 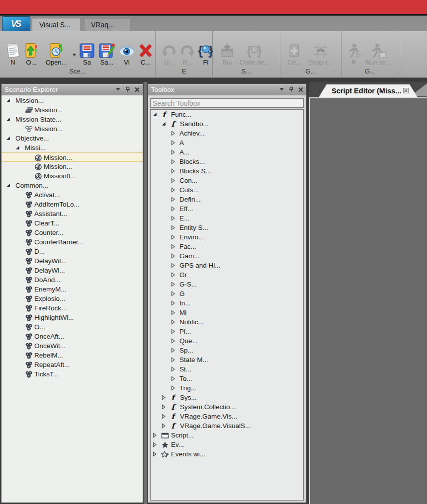 I want to click on tree-item: fVRage.Game.VisualS..., so click(x=227, y=426).